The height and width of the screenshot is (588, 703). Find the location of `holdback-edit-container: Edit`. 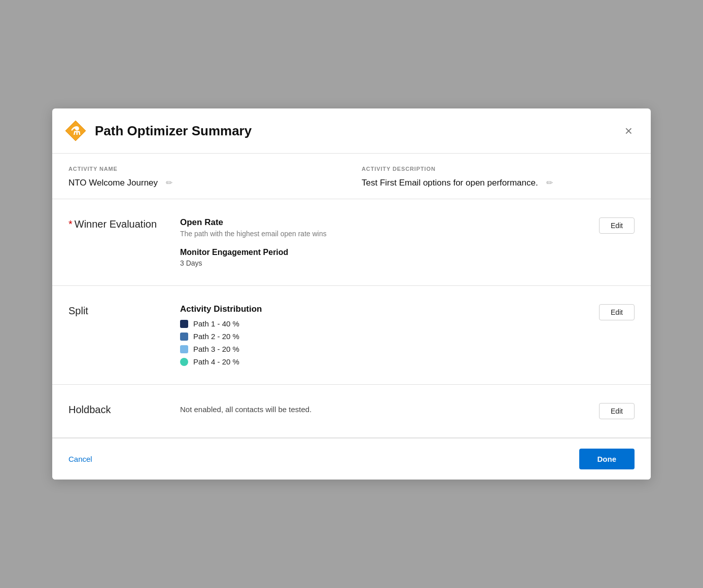

holdback-edit-container: Edit is located at coordinates (617, 411).